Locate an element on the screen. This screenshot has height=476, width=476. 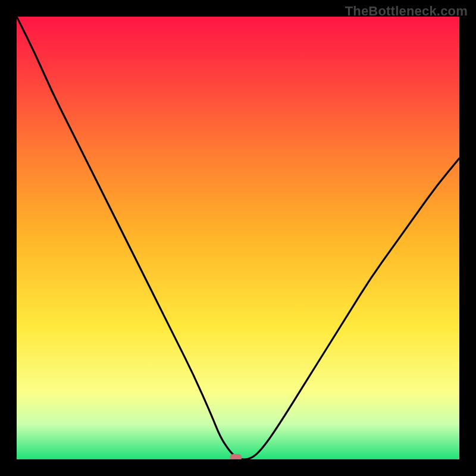
optimum-marker is located at coordinates (236, 458).